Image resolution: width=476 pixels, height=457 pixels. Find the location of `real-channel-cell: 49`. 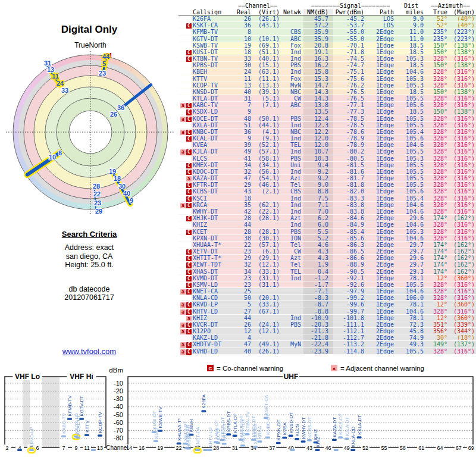

real-channel-cell: 49 is located at coordinates (243, 151).